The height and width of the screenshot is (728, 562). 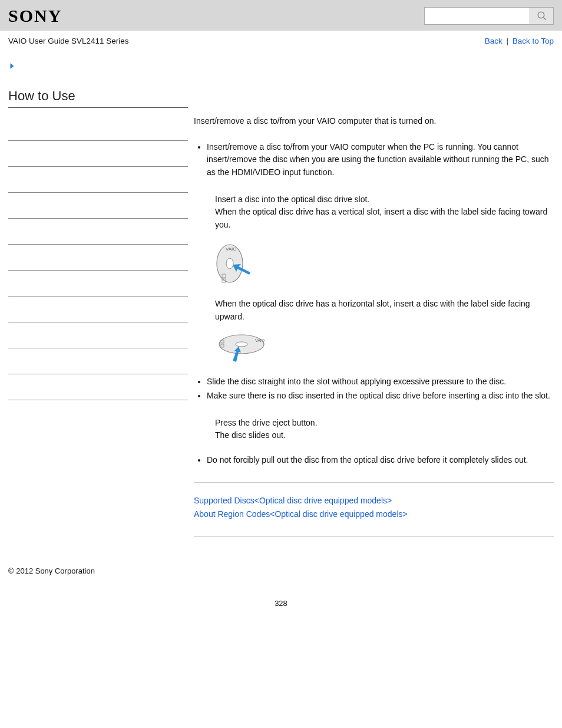 What do you see at coordinates (373, 508) in the screenshot?
I see `related-topics: Supported Discs<Optical disc drive equip…` at bounding box center [373, 508].